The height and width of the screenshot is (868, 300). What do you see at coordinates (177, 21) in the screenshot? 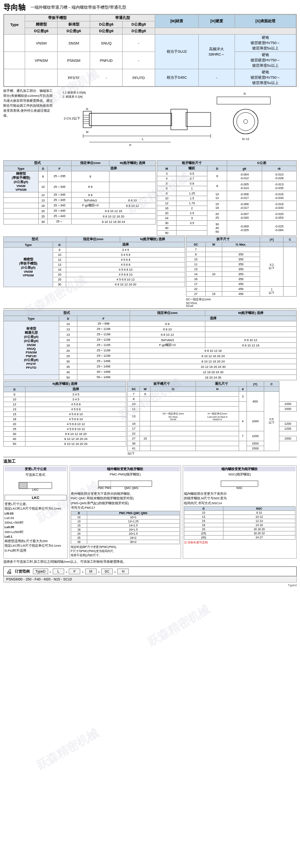
I see `material-header: [M]材质` at bounding box center [177, 21].